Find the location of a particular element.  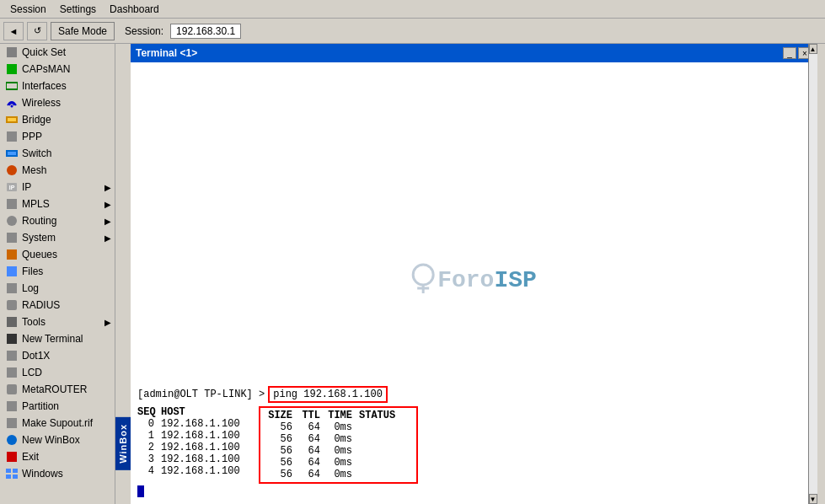

menu-dashboard: Dashboard is located at coordinates (135, 9).